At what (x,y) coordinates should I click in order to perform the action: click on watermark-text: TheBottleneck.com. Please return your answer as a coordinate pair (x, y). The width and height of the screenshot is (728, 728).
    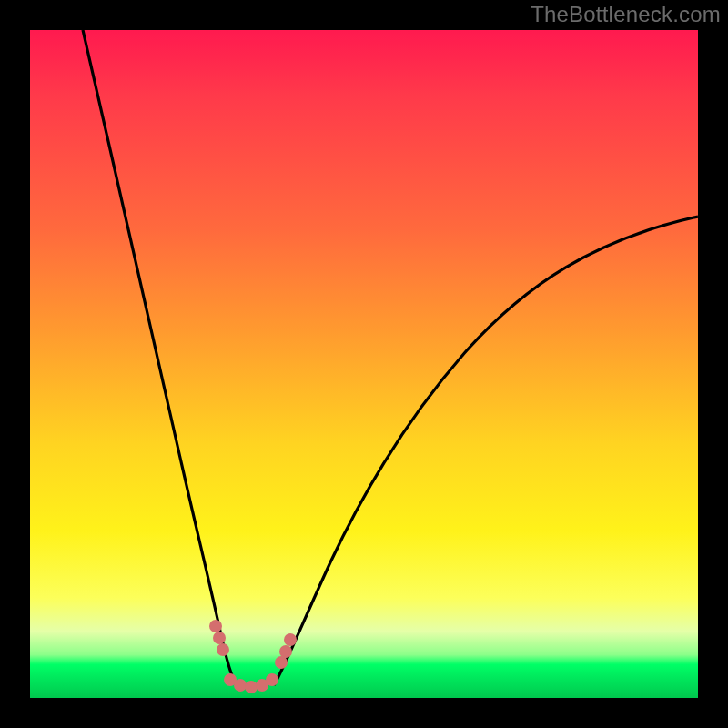
    Looking at the image, I should click on (626, 15).